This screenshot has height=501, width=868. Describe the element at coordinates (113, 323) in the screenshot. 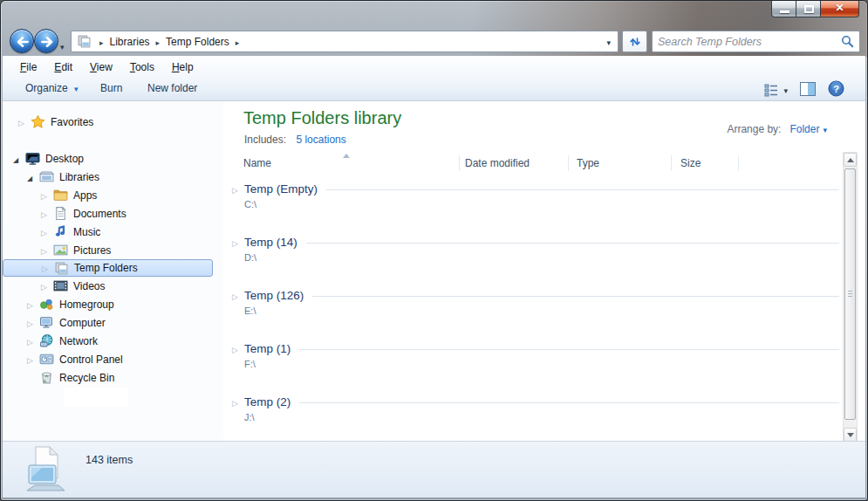

I see `sidebar-item-computer: Computer` at that location.